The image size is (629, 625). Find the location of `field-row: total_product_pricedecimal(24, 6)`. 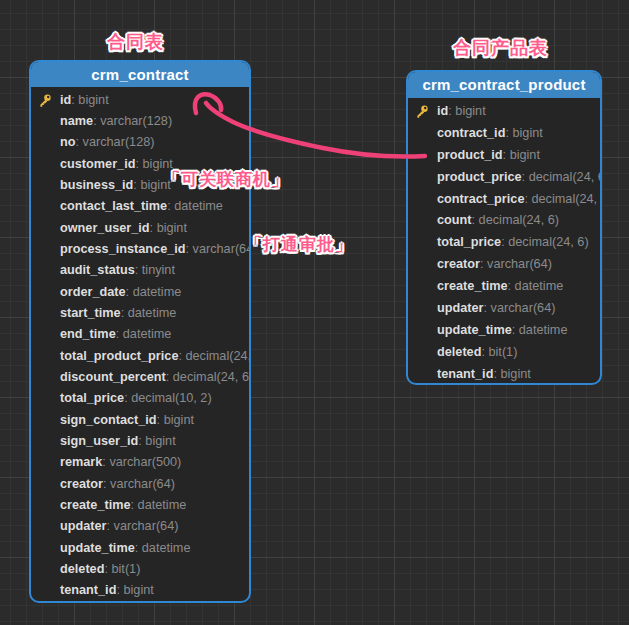

field-row: total_product_pricedecimal(24, 6) is located at coordinates (140, 356).